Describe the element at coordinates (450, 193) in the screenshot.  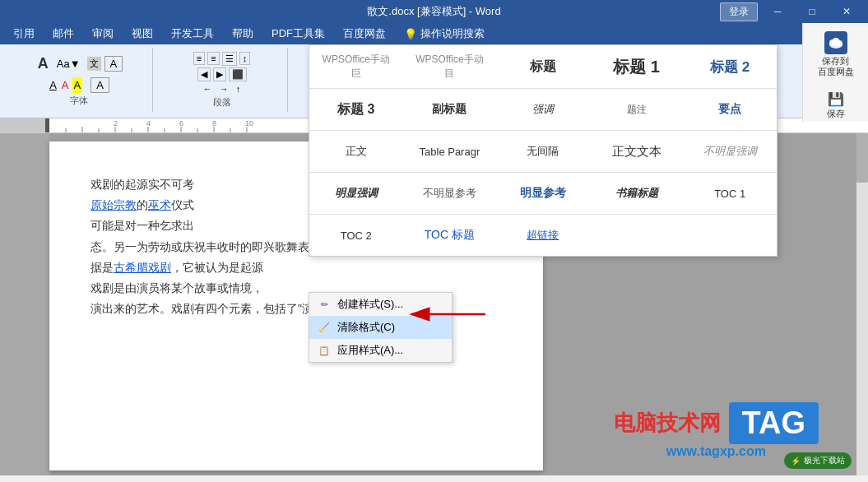
I see `style-subtle-ref: 不明显参考` at that location.